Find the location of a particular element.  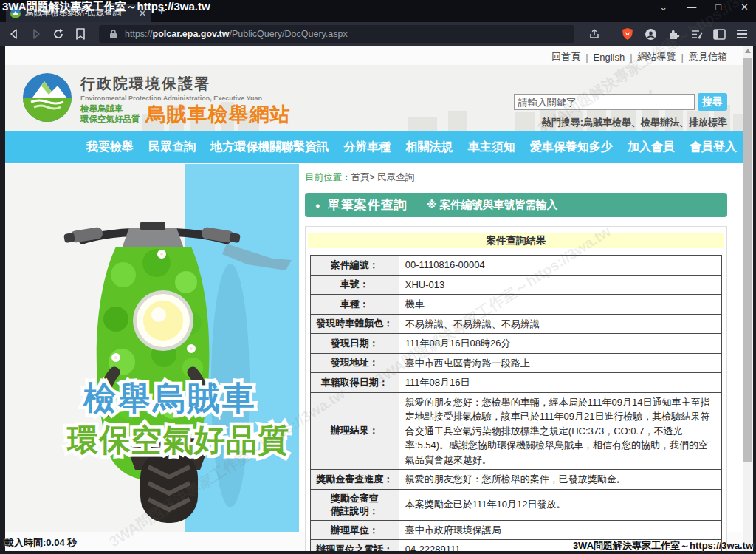

hot-search-text: 熱門搜尋:烏賊車檢舉、檢舉辦法、排放標準 is located at coordinates (635, 123).